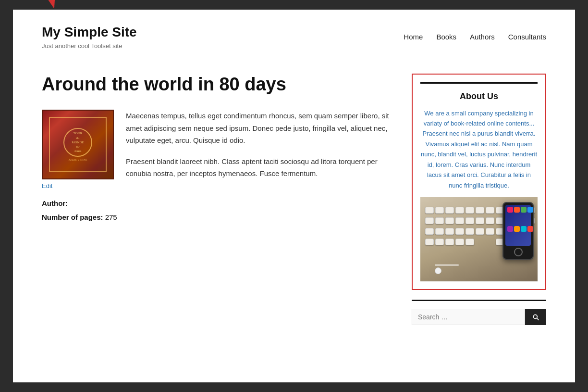 This screenshot has height=392, width=588. Describe the element at coordinates (479, 182) in the screenshot. I see `about-us-box: About Us We are a small company speciali…` at that location.